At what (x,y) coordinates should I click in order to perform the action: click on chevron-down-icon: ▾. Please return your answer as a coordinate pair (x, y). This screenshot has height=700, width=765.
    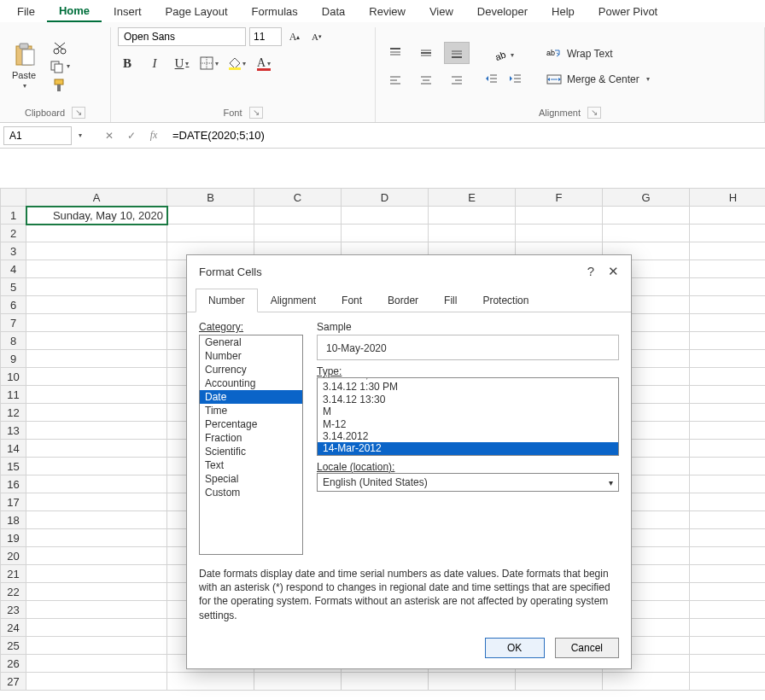
    Looking at the image, I should click on (80, 135).